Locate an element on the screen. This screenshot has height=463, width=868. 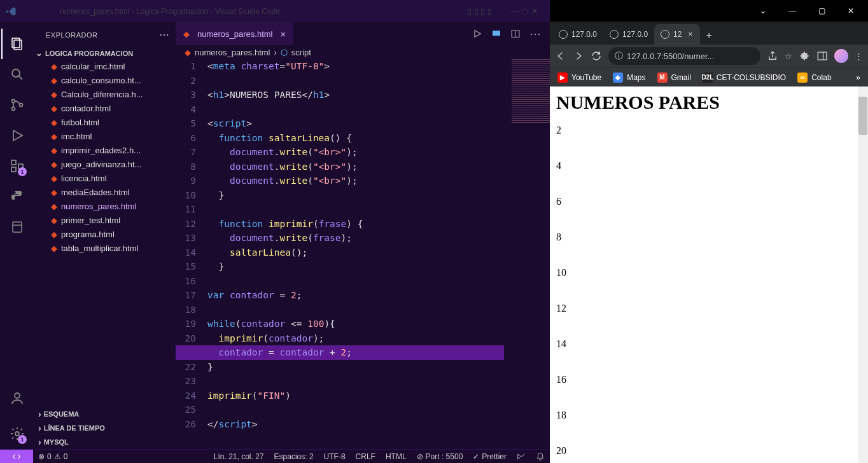
share-icon is located at coordinates (773, 56).